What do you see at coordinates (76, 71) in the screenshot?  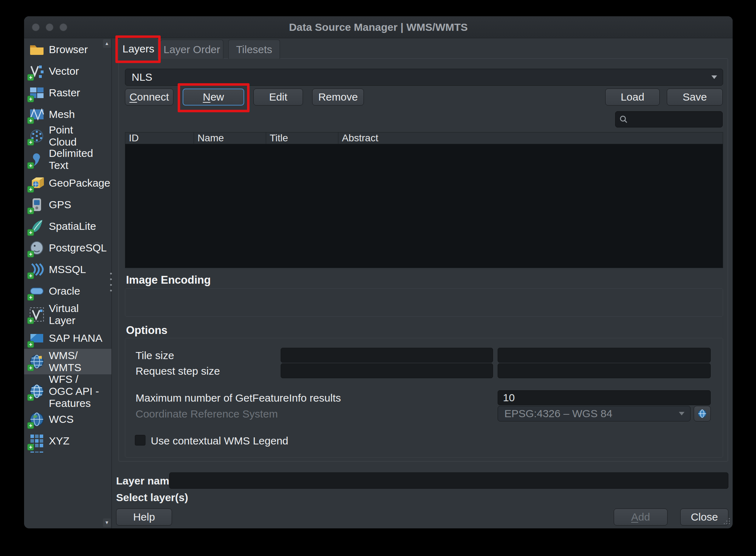 I see `sidebar-item-label: Vector` at bounding box center [76, 71].